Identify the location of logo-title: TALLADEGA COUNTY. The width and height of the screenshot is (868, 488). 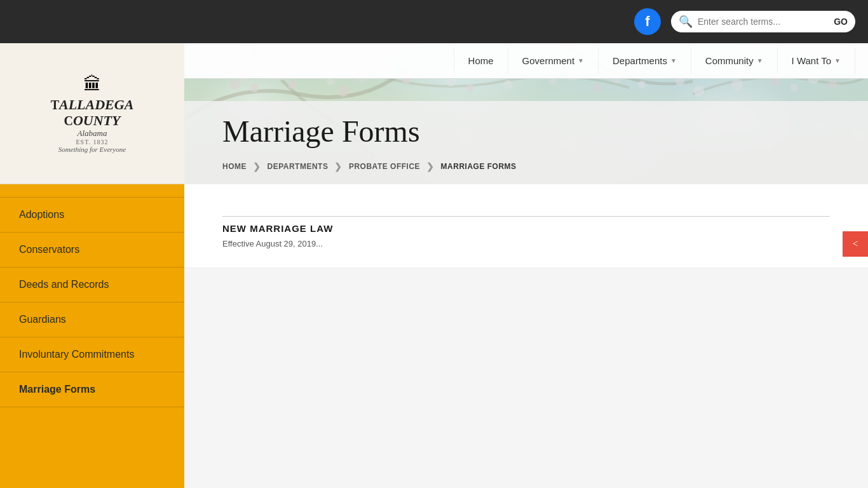
(93, 112).